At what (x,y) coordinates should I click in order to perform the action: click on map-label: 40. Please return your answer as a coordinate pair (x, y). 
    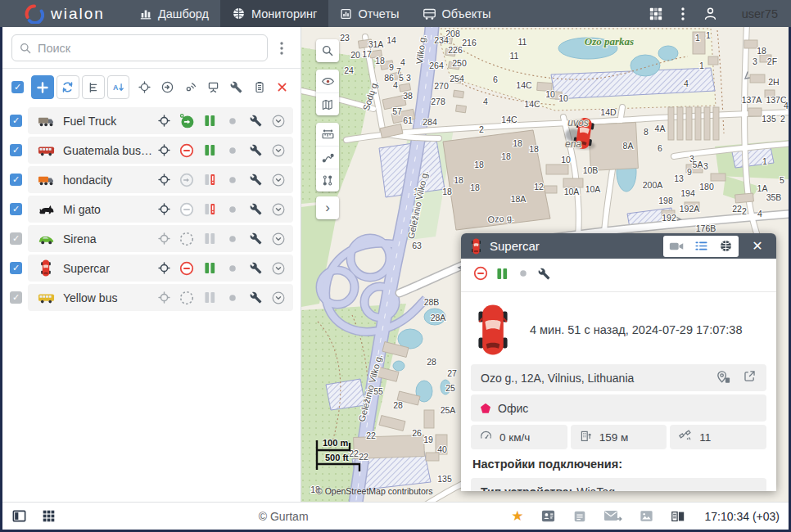
    Looking at the image, I should click on (442, 449).